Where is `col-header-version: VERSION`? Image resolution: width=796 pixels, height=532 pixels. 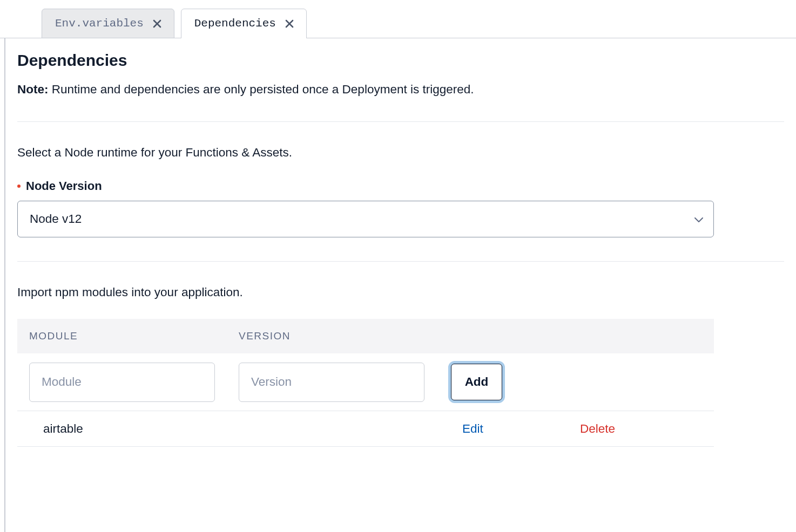
col-header-version: VERSION is located at coordinates (343, 336).